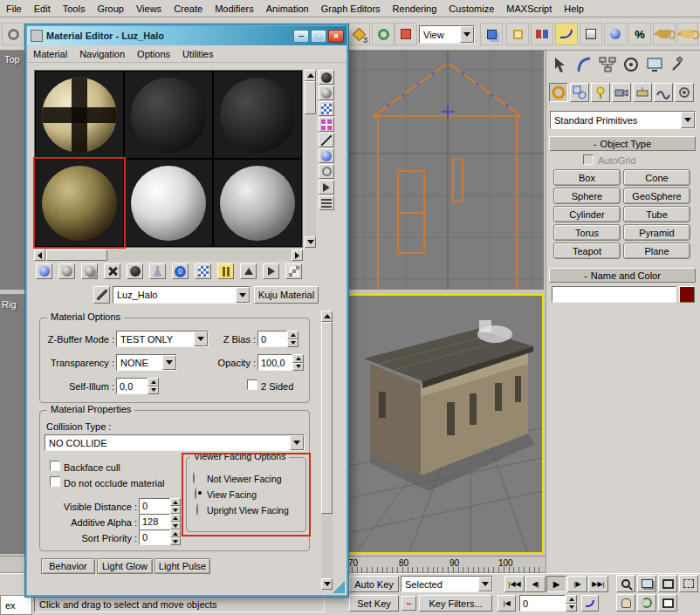 This screenshot has width=700, height=615. What do you see at coordinates (339, 587) in the screenshot?
I see `resize-grip` at bounding box center [339, 587].